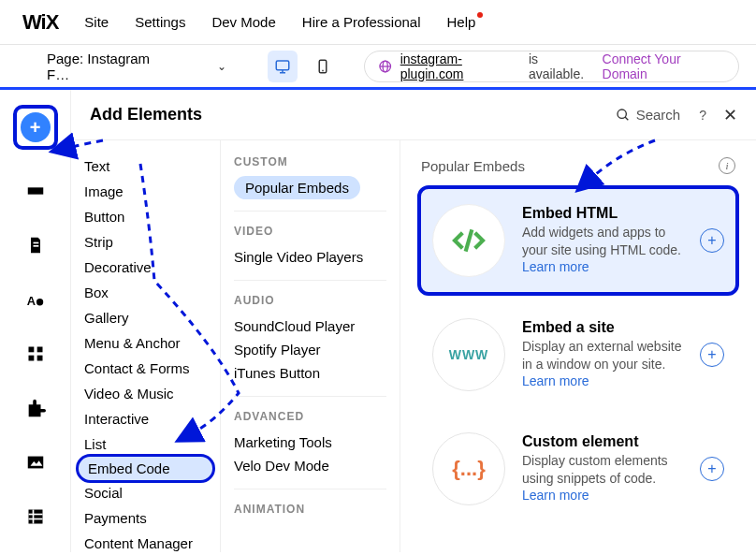  I want to click on embed-site-learn-more: Learn more, so click(556, 381).